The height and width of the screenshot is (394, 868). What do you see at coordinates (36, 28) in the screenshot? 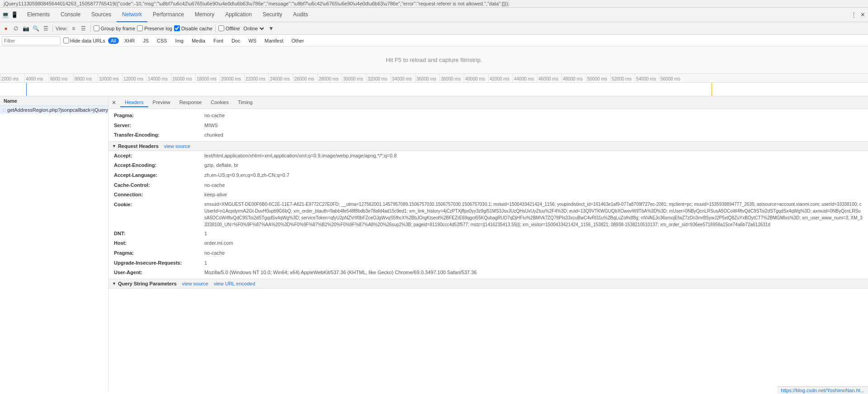
I see `filter-toggle-btn: 🔍` at bounding box center [36, 28].